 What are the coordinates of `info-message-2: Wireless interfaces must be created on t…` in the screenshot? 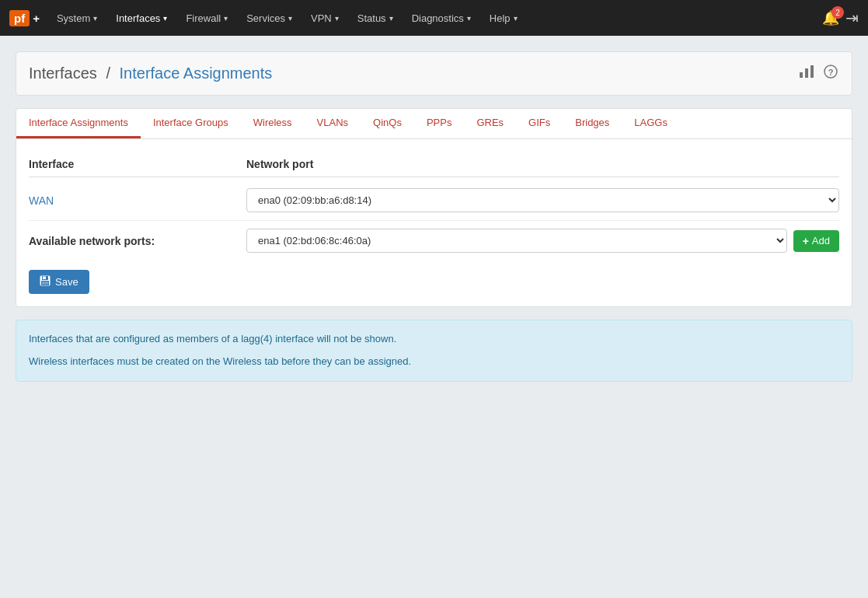 It's located at (434, 362).